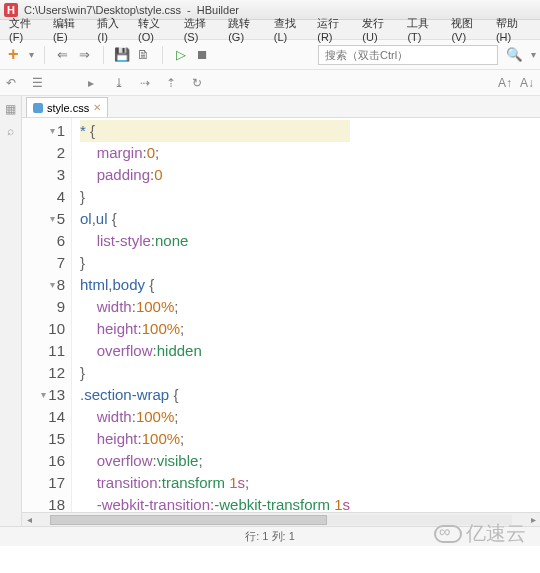  What do you see at coordinates (44, 307) in the screenshot?
I see `gutter-line: 9` at bounding box center [44, 307].